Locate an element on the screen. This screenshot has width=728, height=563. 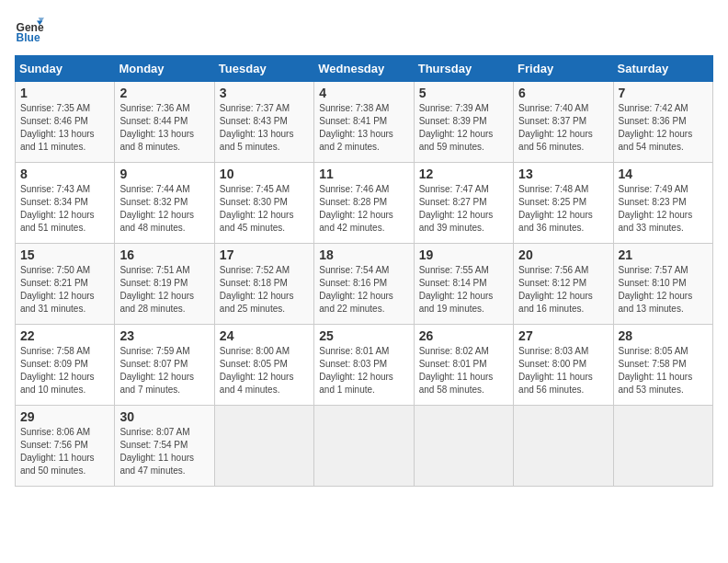
cell-content: Sunrise: 7:48 AM Sunset: 8:25 PM Dayligh… is located at coordinates (563, 209).